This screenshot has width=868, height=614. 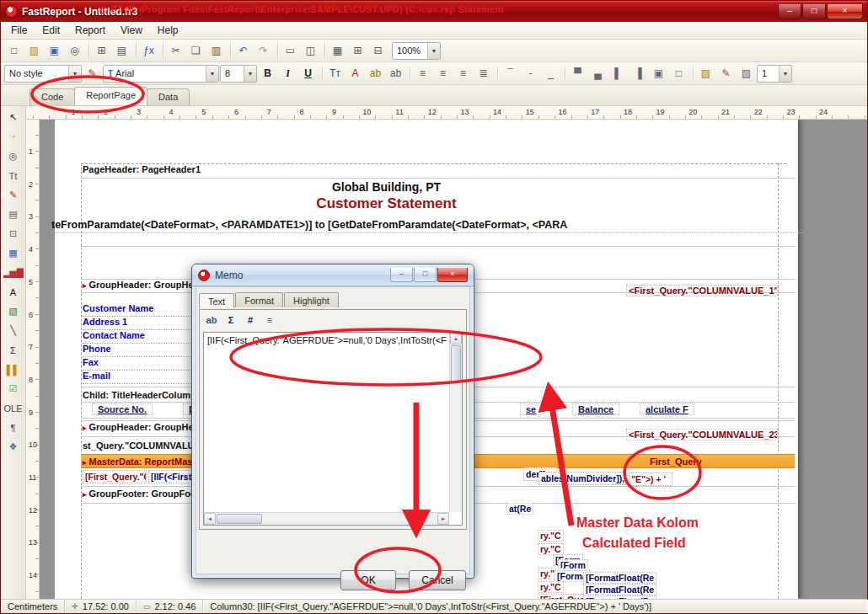 What do you see at coordinates (13, 330) in the screenshot?
I see `line-tool-icon: ╲` at bounding box center [13, 330].